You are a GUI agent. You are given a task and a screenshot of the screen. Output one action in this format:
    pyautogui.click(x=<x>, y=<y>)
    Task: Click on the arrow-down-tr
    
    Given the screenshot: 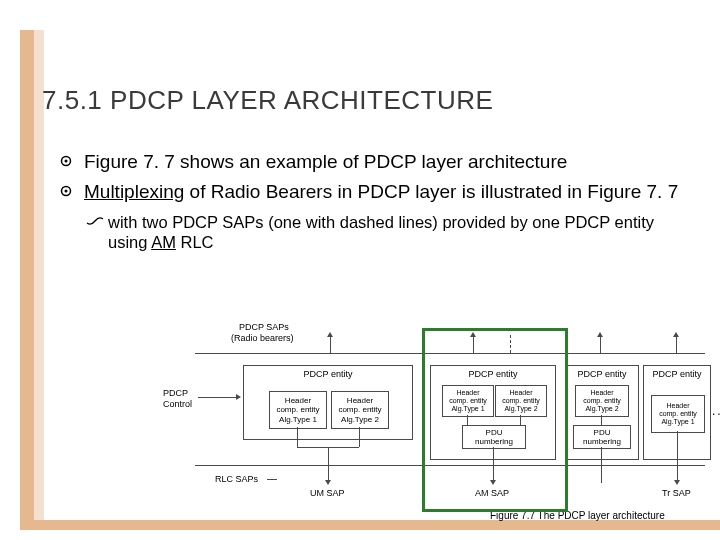 What is the action you would take?
    pyautogui.click(x=677, y=482)
    